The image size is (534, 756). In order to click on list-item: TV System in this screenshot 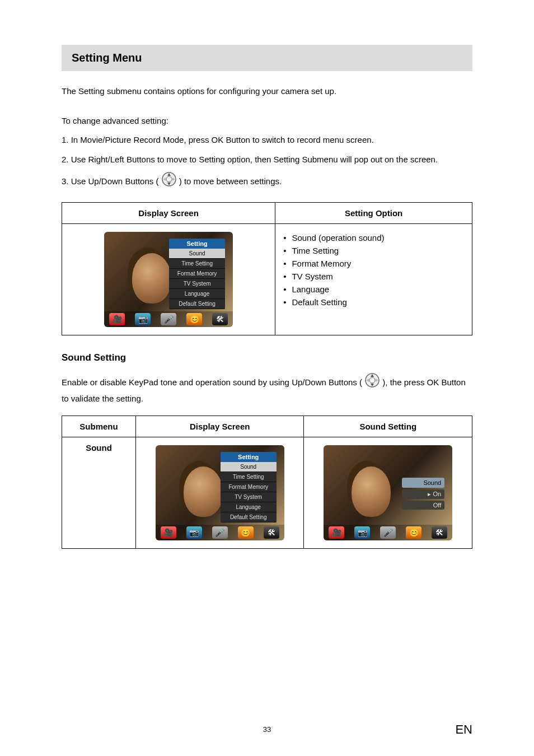, I will do `click(374, 277)`.